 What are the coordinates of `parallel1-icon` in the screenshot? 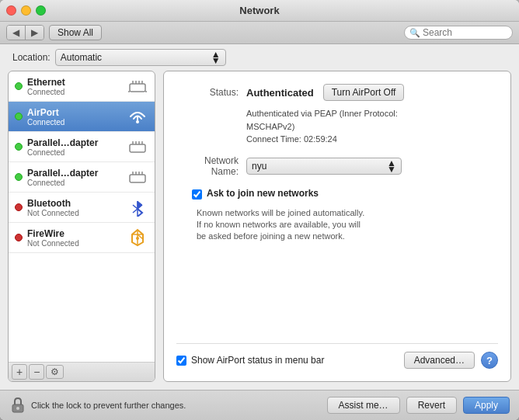 It's located at (138, 147).